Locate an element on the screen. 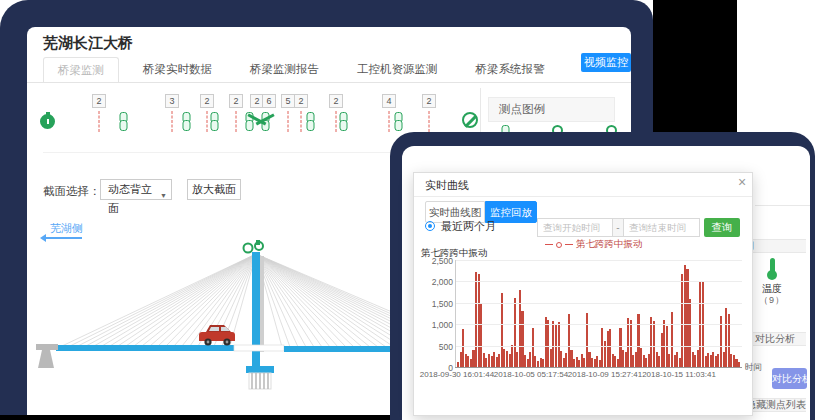 The height and width of the screenshot is (420, 815). section-select-dropdown: 动态背立面 is located at coordinates (136, 190).